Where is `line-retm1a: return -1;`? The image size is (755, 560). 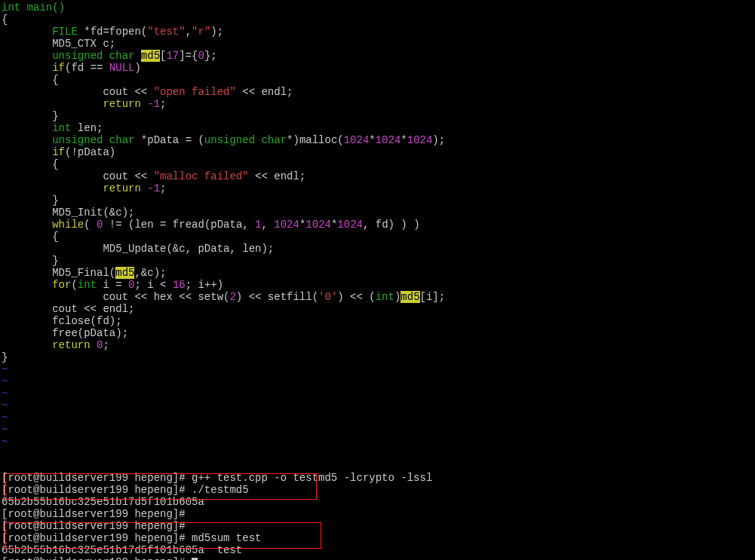 line-retm1a: return -1; is located at coordinates (84, 104).